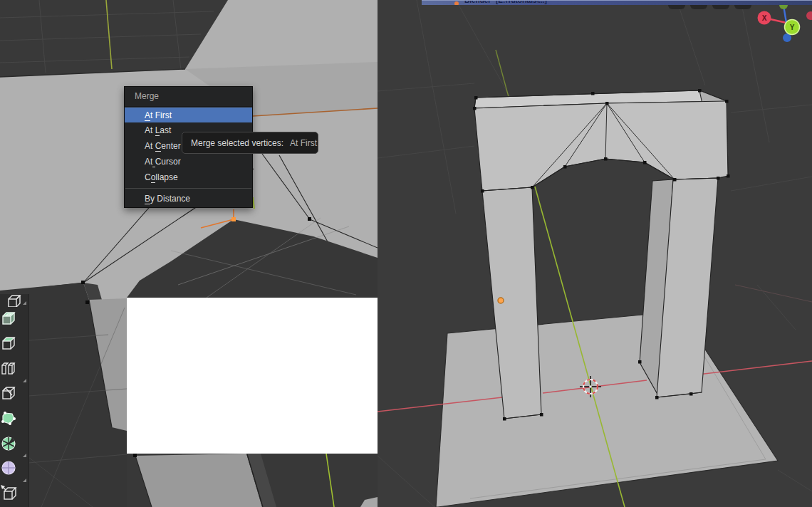  I want to click on smooth-icon, so click(9, 468).